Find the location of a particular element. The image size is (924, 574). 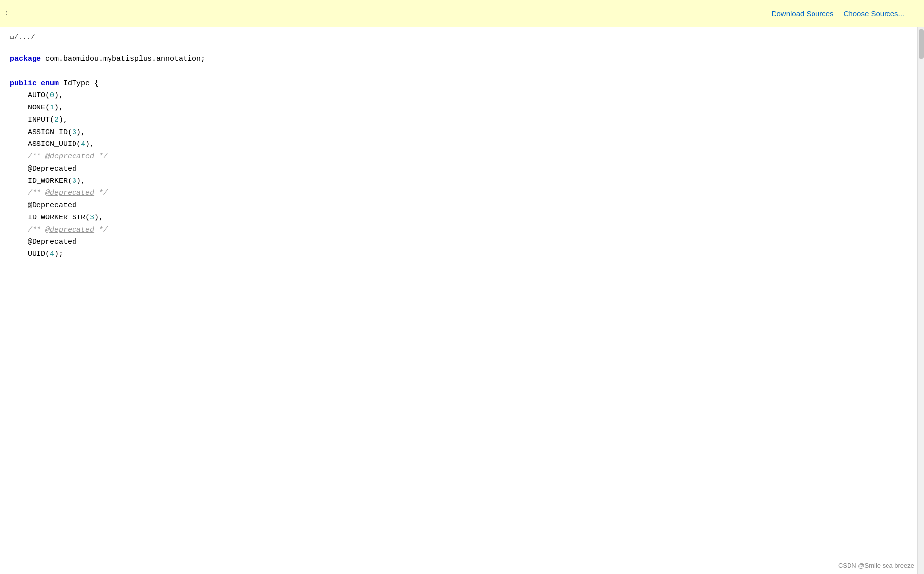

scrollbar-thumb is located at coordinates (921, 44).